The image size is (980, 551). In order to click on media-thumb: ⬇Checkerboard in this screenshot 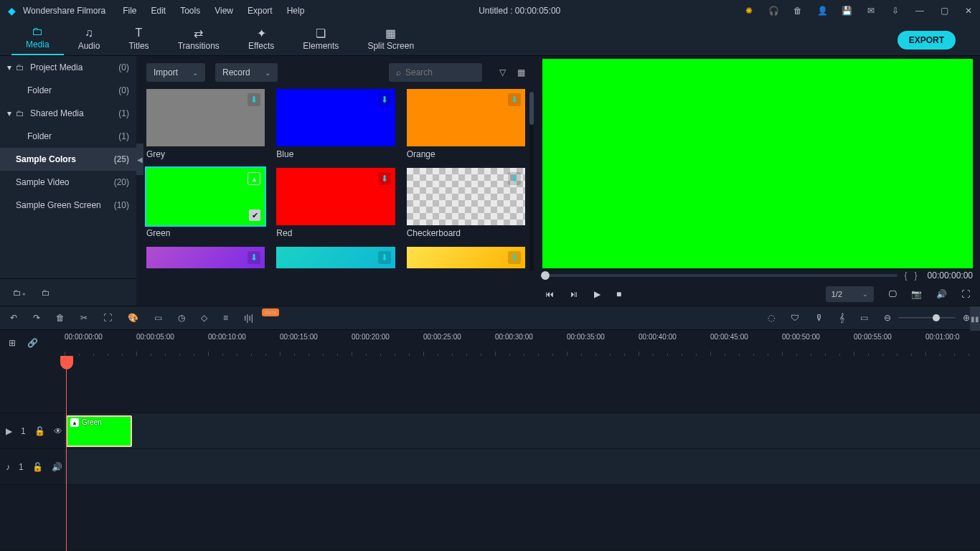, I will do `click(466, 203)`.